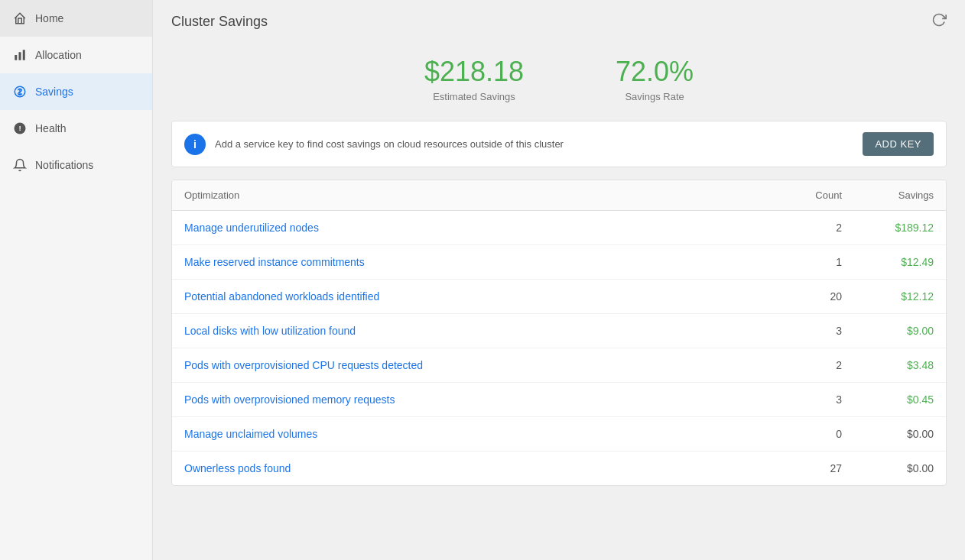  What do you see at coordinates (20, 128) in the screenshot?
I see `alert-icon: !` at bounding box center [20, 128].